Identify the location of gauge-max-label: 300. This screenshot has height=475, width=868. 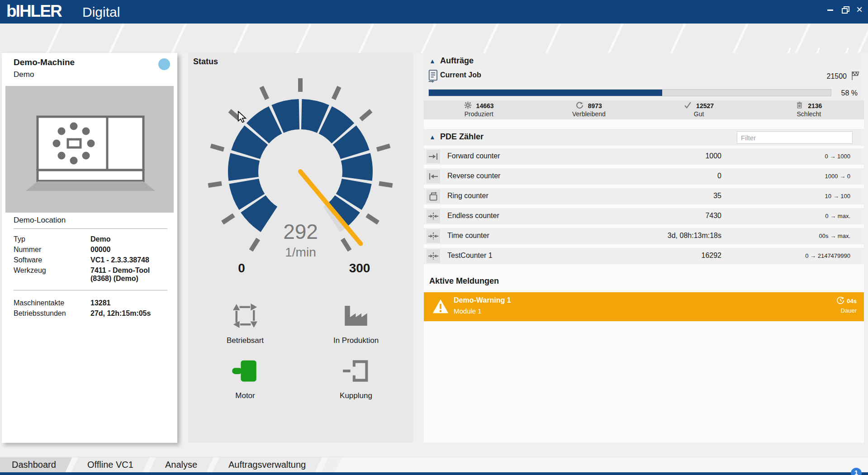
(360, 268).